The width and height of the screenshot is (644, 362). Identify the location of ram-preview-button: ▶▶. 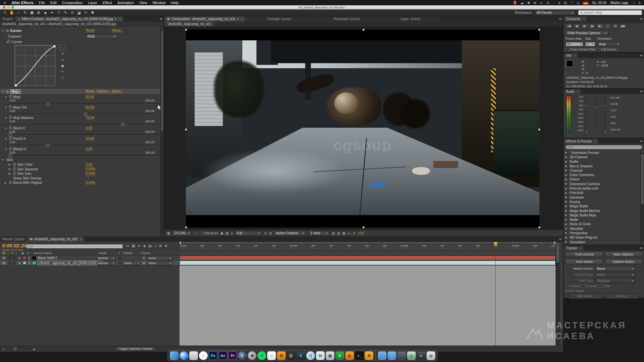
(623, 26).